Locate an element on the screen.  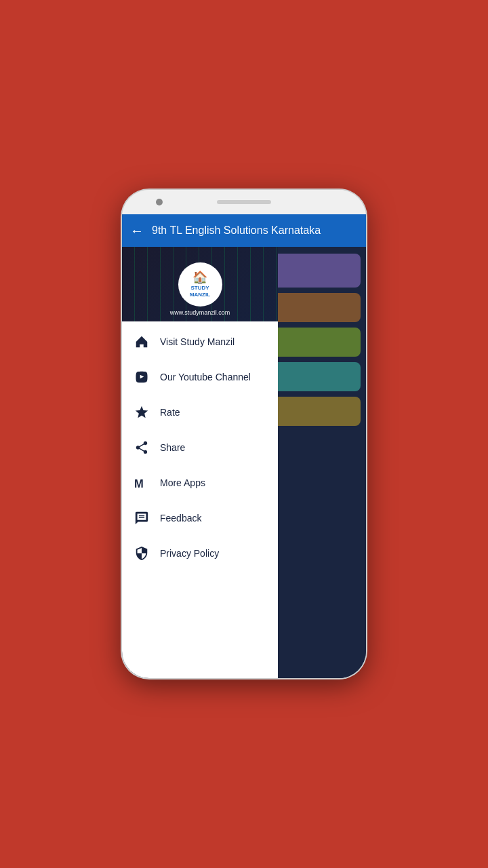
star-icon is located at coordinates (142, 412).